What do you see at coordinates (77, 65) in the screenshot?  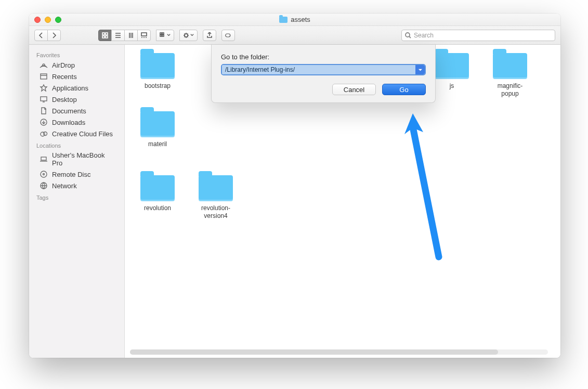 I see `sidebar-item-airdrop: AirDrop` at bounding box center [77, 65].